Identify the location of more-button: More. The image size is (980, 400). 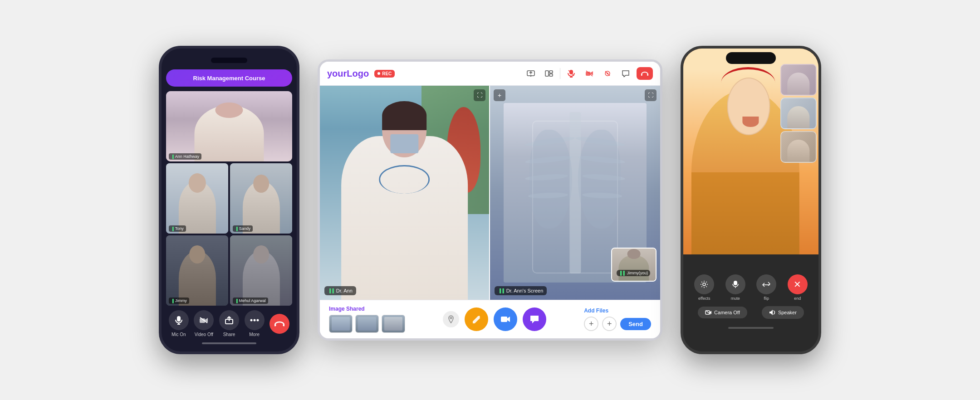
(255, 324).